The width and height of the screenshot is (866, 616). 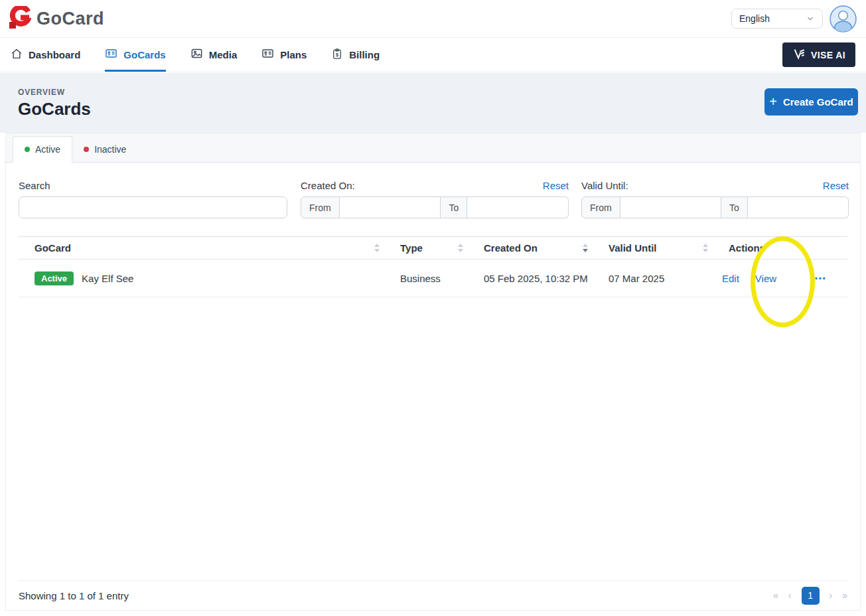 What do you see at coordinates (735, 207) in the screenshot?
I see `valid-to-label: To` at bounding box center [735, 207].